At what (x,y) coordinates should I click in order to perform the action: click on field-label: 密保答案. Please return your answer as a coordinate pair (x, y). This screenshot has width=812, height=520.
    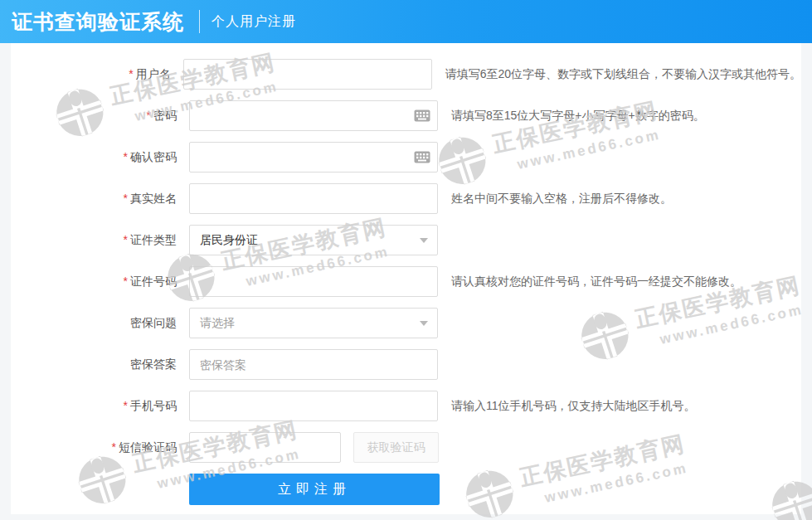
    Looking at the image, I should click on (94, 365).